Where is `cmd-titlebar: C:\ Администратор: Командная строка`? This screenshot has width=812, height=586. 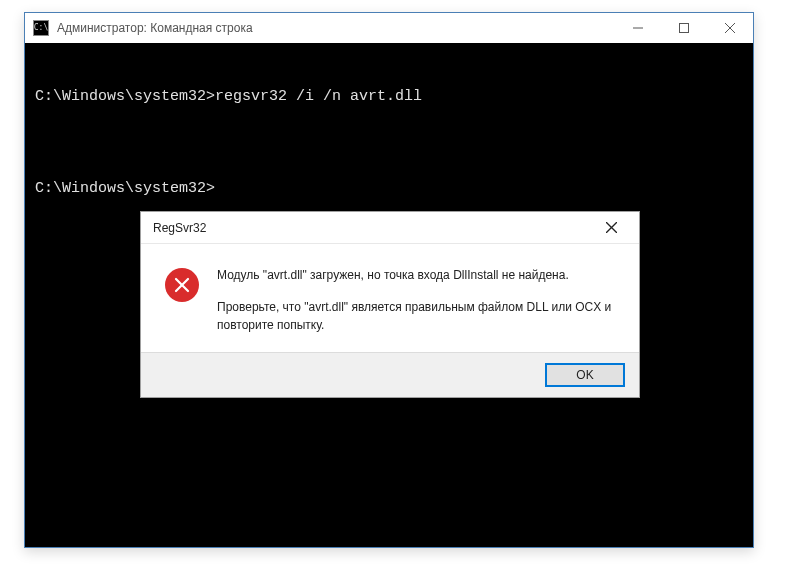 cmd-titlebar: C:\ Администратор: Командная строка is located at coordinates (389, 28).